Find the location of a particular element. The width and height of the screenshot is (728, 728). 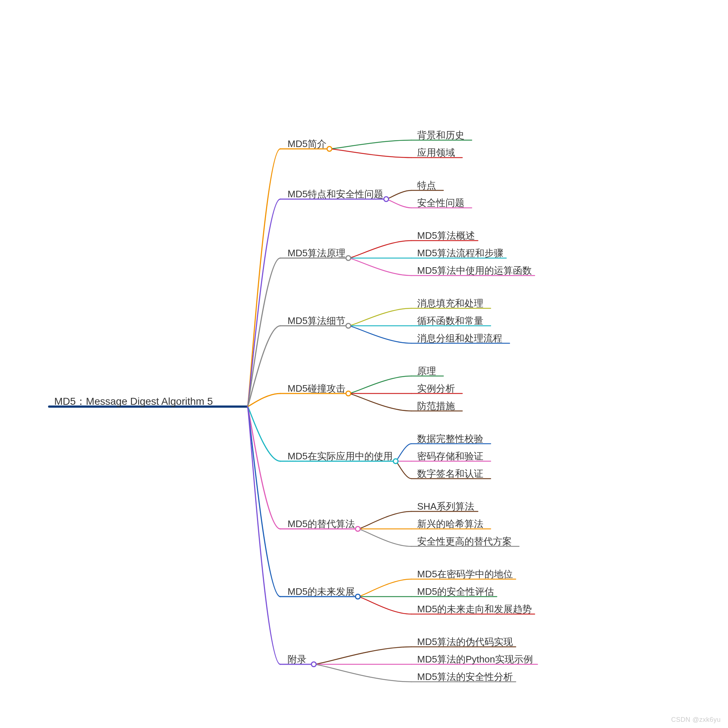

leaf-node: 消息填充和处理 is located at coordinates (450, 304).